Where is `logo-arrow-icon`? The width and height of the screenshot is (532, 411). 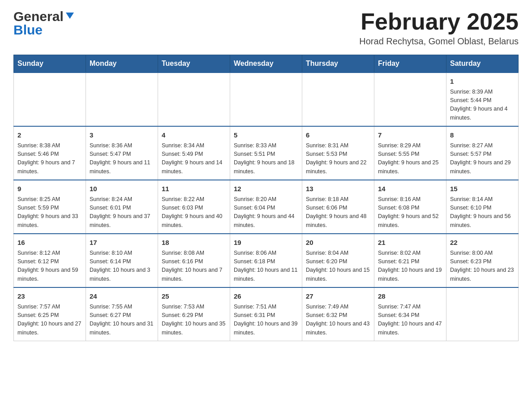 logo-arrow-icon is located at coordinates (70, 17).